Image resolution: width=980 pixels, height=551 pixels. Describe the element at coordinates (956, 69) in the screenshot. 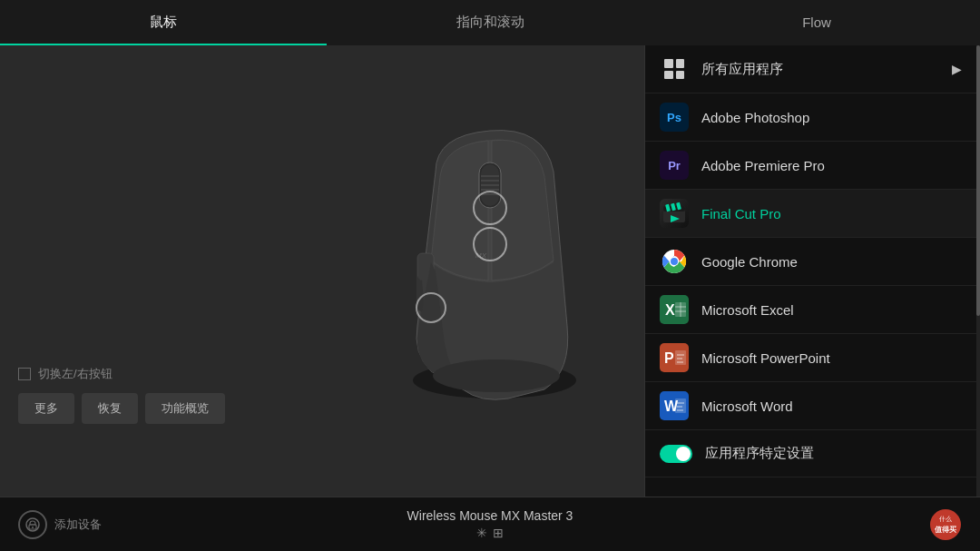

I see `cursor-indicator: ▶` at that location.